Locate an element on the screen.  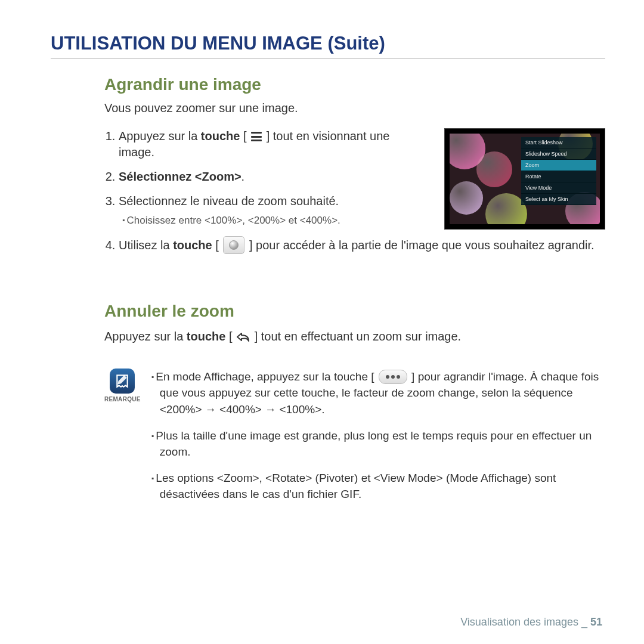
device-screenshot: Start Slideshow Slideshow Speed Zoom Rot… is located at coordinates (525, 179).